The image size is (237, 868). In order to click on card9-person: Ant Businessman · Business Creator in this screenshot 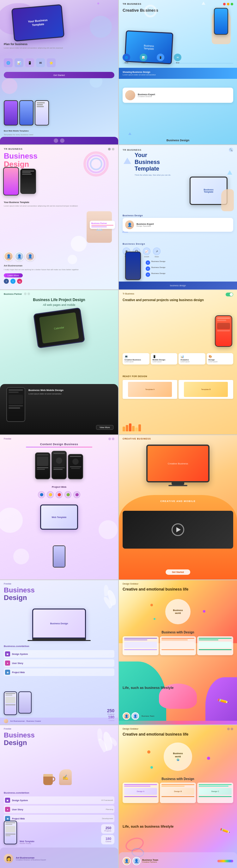, I will do `click(26, 721)`.